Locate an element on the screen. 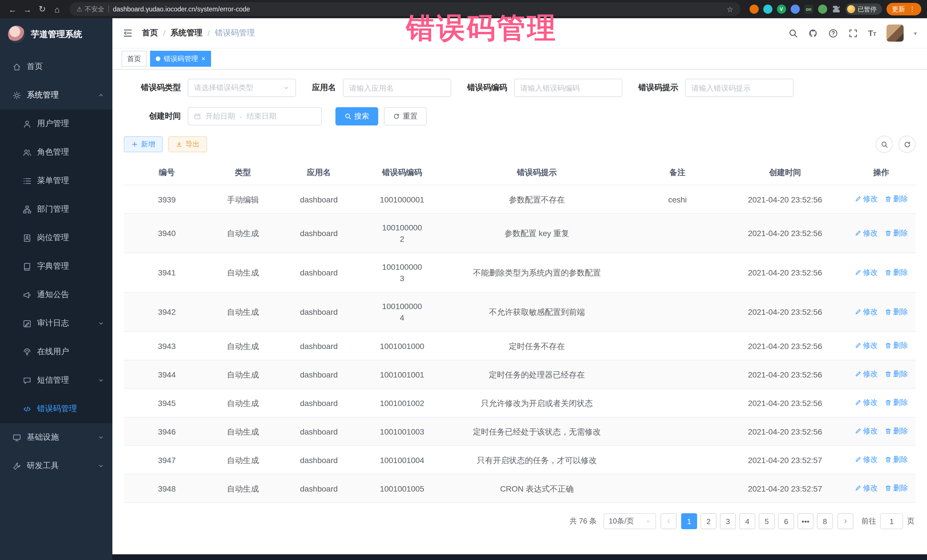  sidebar-item-code: 错误码管理 is located at coordinates (56, 409).